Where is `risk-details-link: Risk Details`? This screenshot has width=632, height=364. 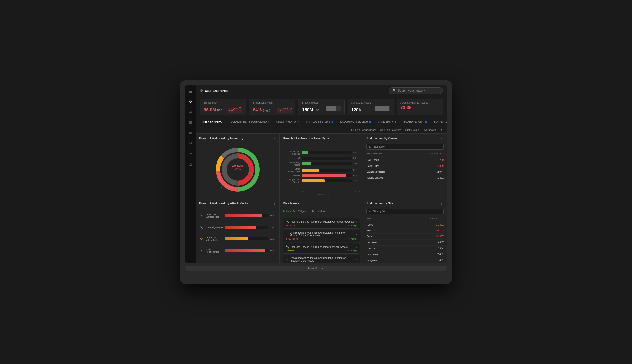
risk-details-link: Risk Details is located at coordinates (412, 130).